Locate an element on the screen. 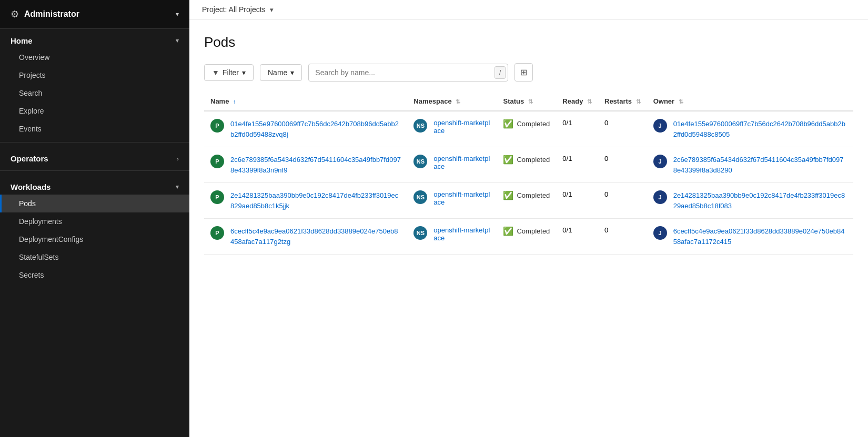  table-row: P 6cecff5c4e9ac9ea0621f33d8628dd33889e02… is located at coordinates (529, 237).